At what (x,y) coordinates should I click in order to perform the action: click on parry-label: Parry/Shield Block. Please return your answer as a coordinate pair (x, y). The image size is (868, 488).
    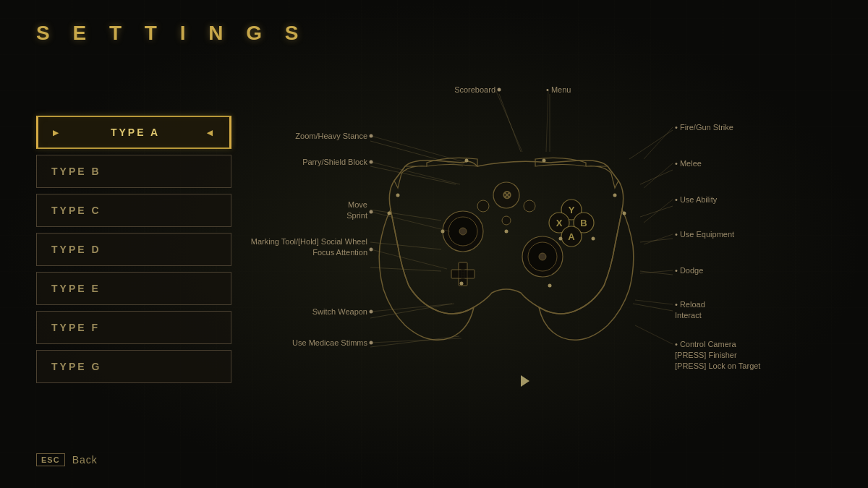
    Looking at the image, I should click on (335, 162).